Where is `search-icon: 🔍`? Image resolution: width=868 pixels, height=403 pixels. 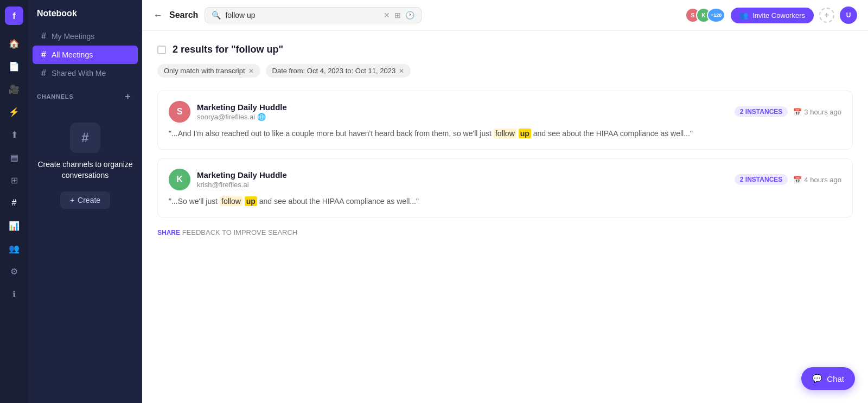
search-icon: 🔍 is located at coordinates (216, 15).